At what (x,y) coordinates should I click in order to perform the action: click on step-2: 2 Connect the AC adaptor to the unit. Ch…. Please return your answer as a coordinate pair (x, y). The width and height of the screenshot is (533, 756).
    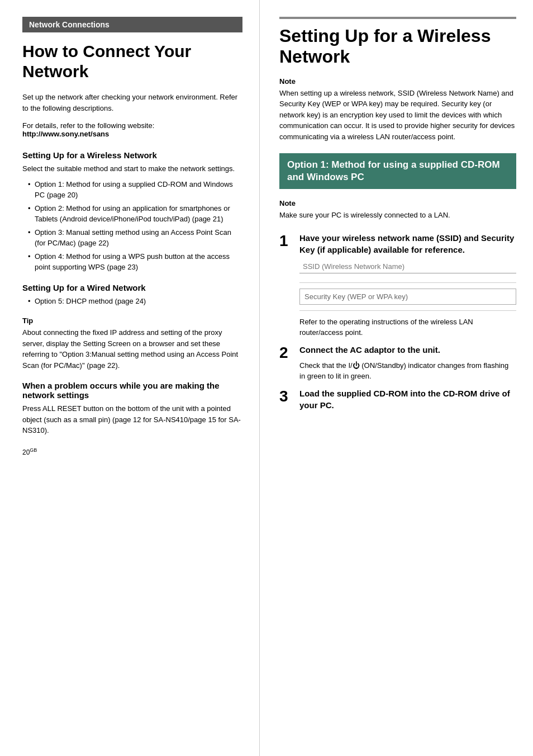
    Looking at the image, I should click on (398, 363).